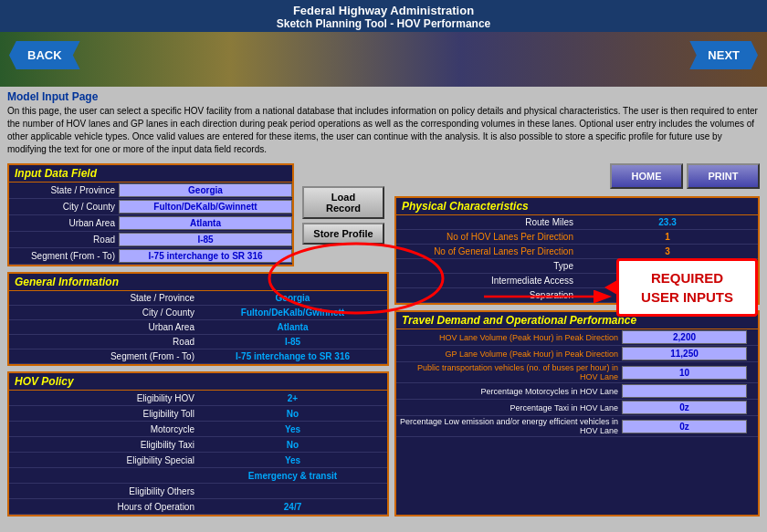 The height and width of the screenshot is (532, 767). I want to click on input-data-field-panel: Input Data Field State / Province City /…, so click(151, 215).